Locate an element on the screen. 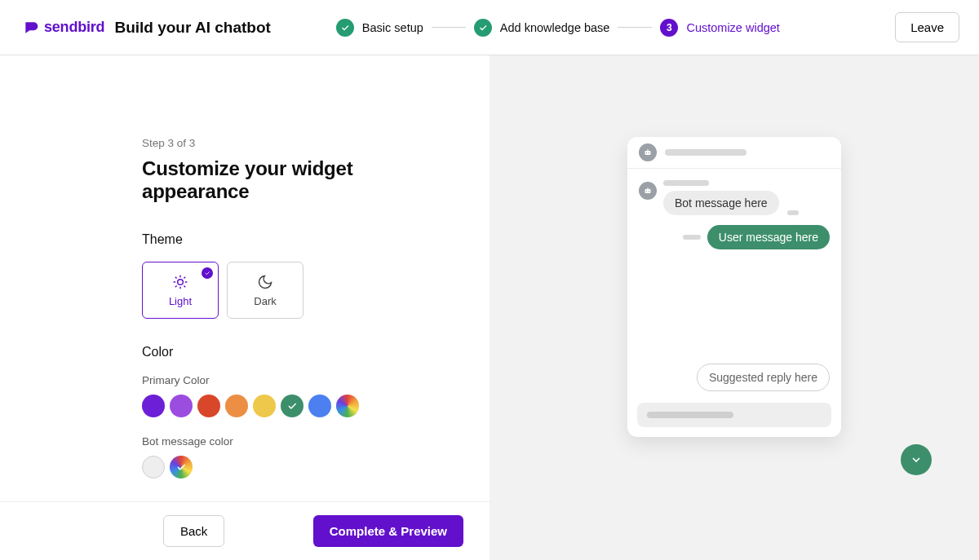 The height and width of the screenshot is (560, 979). step-basic-setup: Basic setup is located at coordinates (380, 28).